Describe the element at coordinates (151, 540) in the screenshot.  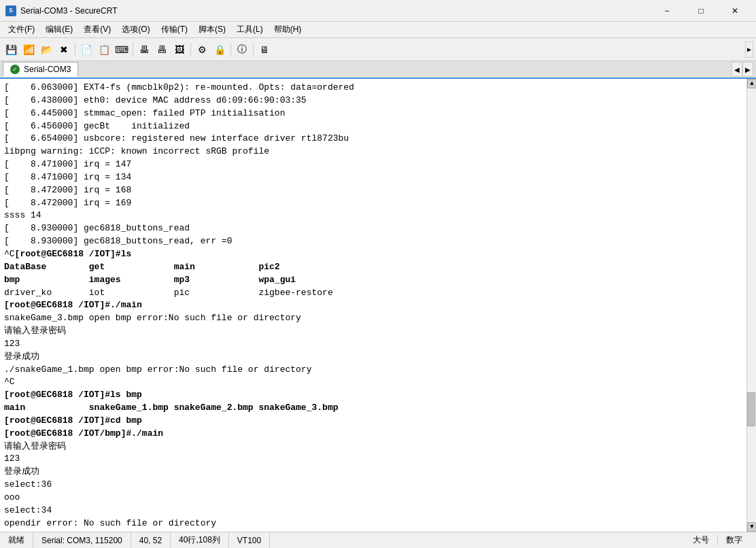
I see `status-position: 40, 52` at that location.